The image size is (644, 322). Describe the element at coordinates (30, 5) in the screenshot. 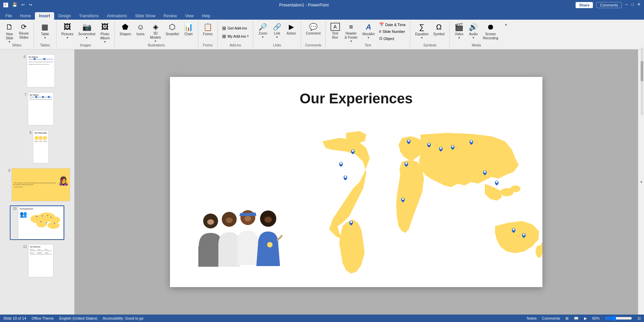

I see `quick-access-redo: ↪` at that location.